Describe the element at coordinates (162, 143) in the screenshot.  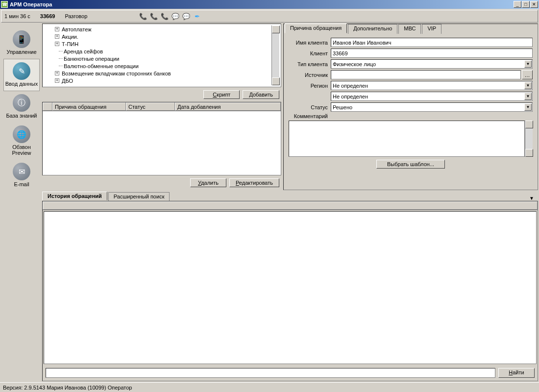
I see `reasons-table-body` at that location.